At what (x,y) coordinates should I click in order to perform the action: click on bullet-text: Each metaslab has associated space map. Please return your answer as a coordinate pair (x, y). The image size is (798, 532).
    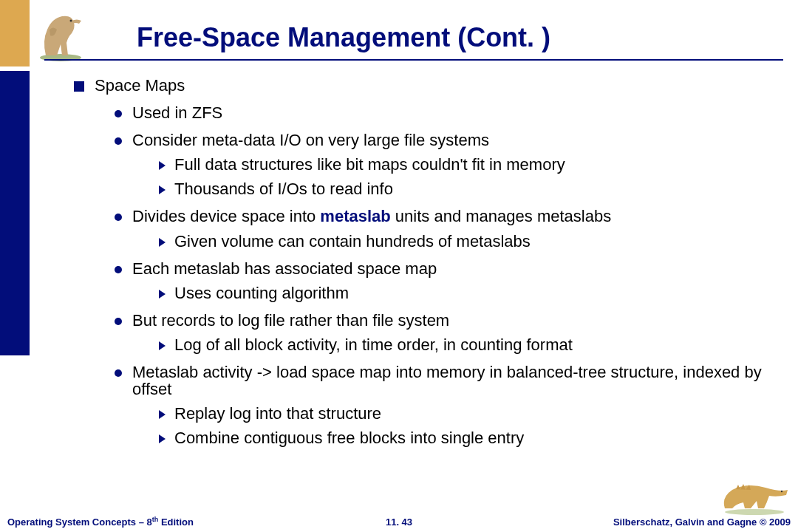
    Looking at the image, I should click on (454, 269).